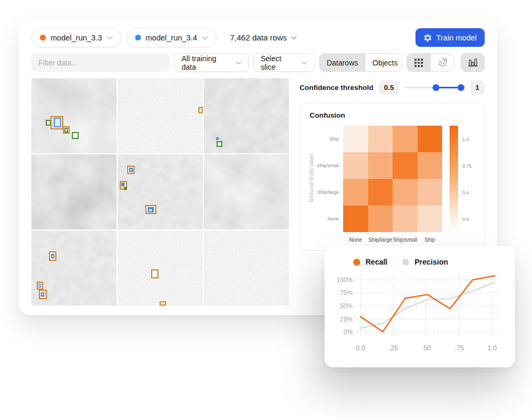  What do you see at coordinates (336, 87) in the screenshot?
I see `confidence-threshold-label: Confidence threshold` at bounding box center [336, 87].